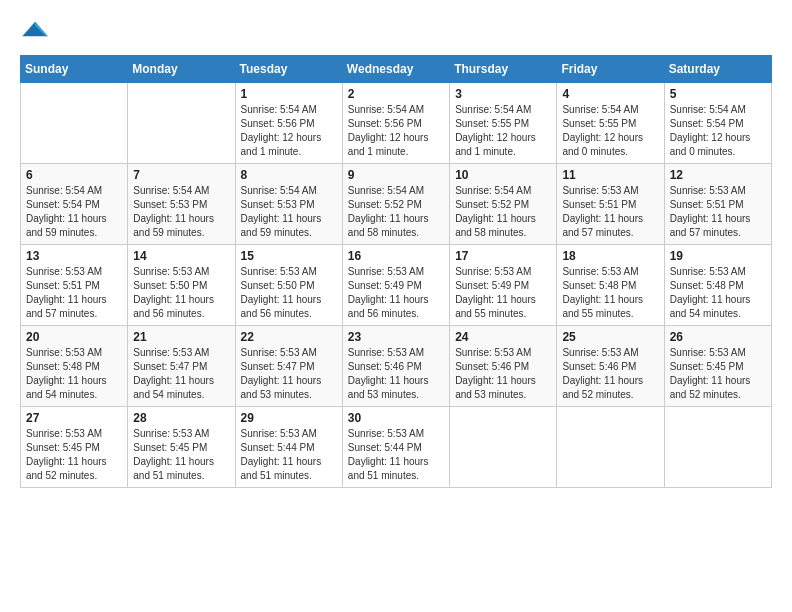  I want to click on day-number: 5, so click(718, 94).